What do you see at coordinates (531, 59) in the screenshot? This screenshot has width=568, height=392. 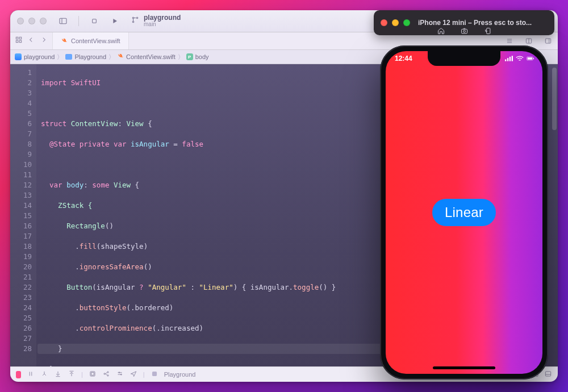 I see `battery-icon` at bounding box center [531, 59].